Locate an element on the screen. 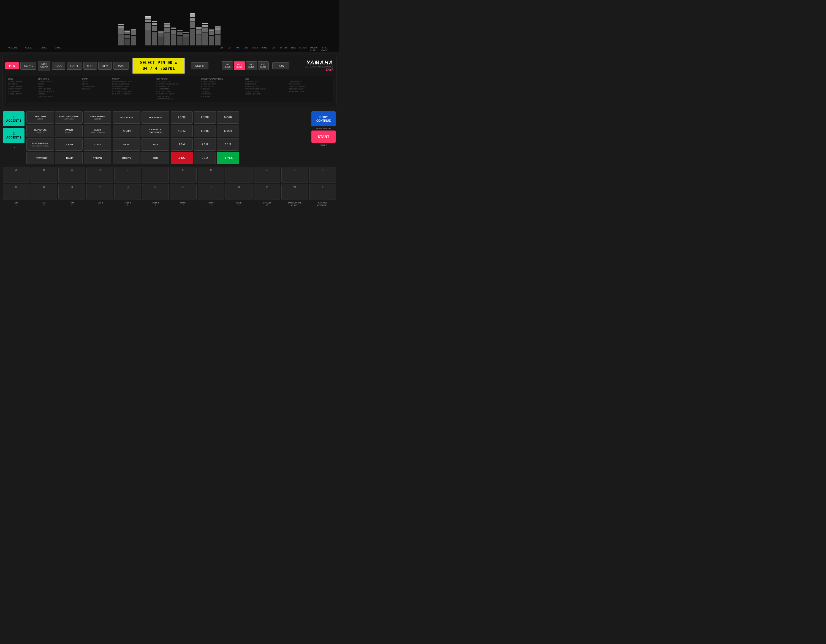 The image size is (826, 644). func-buttons-grid: PATTERN SONG REAL TIME WRITE EDIT SONG S… is located at coordinates (69, 138).